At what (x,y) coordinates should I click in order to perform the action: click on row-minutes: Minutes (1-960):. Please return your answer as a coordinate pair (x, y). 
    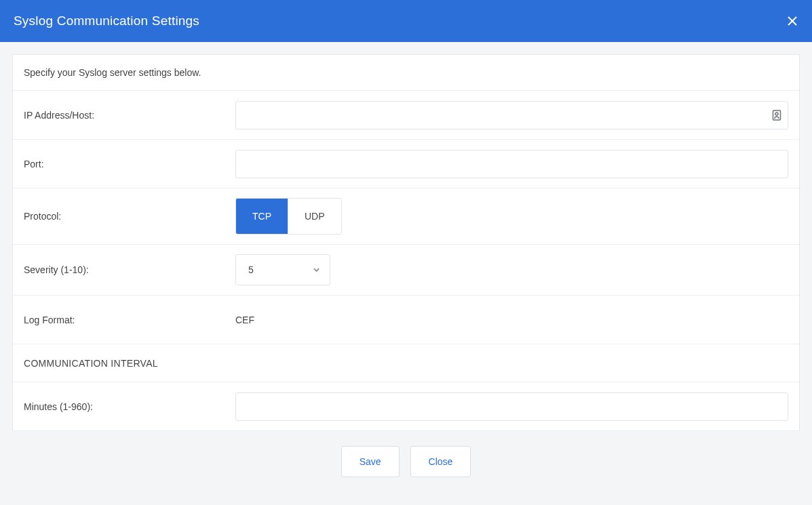
    Looking at the image, I should click on (406, 407).